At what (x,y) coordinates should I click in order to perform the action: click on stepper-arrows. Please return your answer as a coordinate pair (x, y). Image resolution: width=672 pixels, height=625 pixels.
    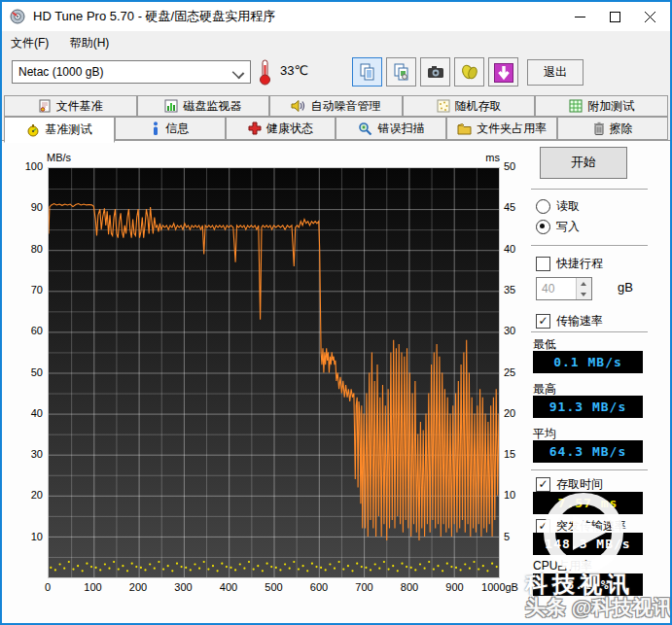
    Looking at the image, I should click on (584, 289).